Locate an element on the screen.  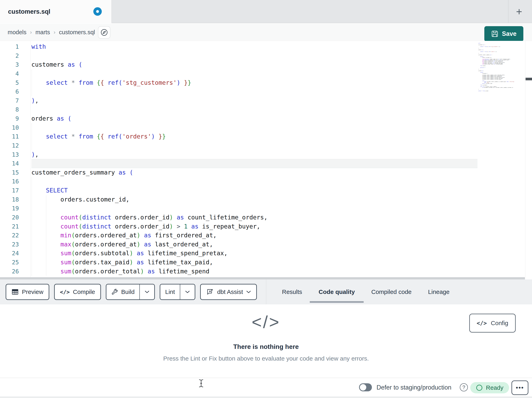
more-options-button: ••• is located at coordinates (520, 388).